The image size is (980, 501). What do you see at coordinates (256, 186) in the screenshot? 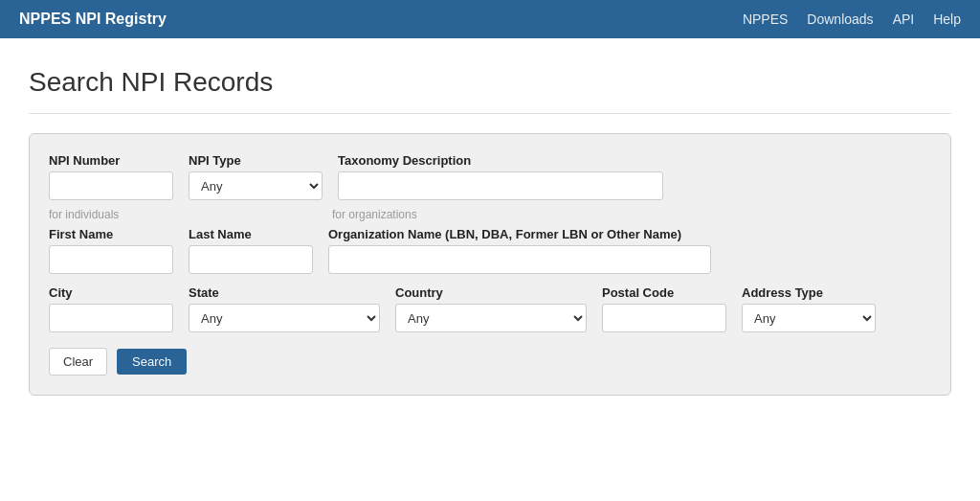
I see `npi-type-select: Any Individual Organization` at bounding box center [256, 186].